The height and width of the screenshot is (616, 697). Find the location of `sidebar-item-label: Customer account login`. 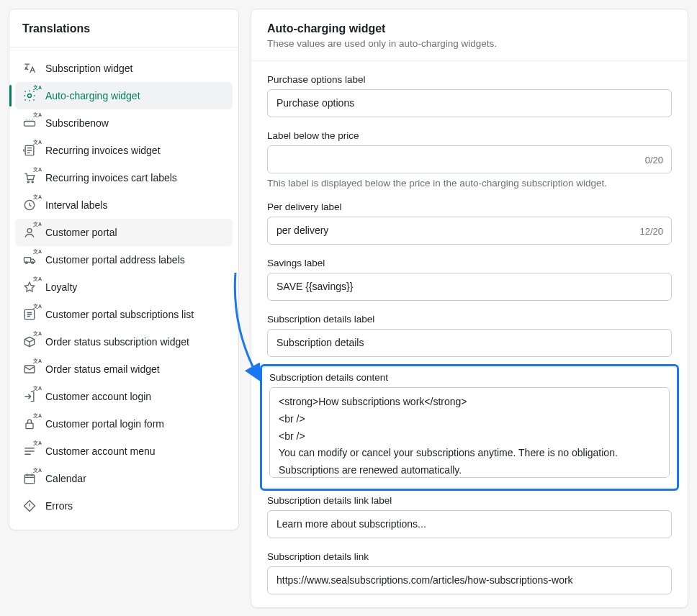

sidebar-item-label: Customer account login is located at coordinates (98, 397).